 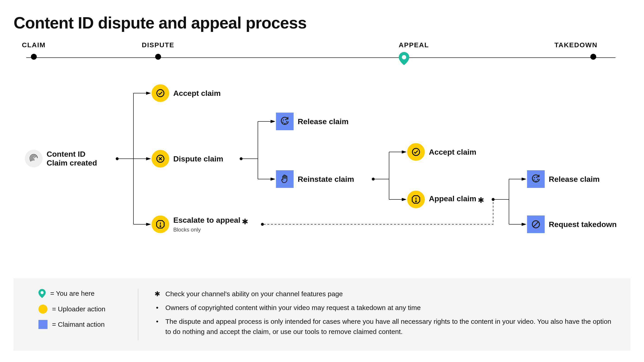 I want to click on stage-appeal: APPEAL, so click(x=414, y=53).